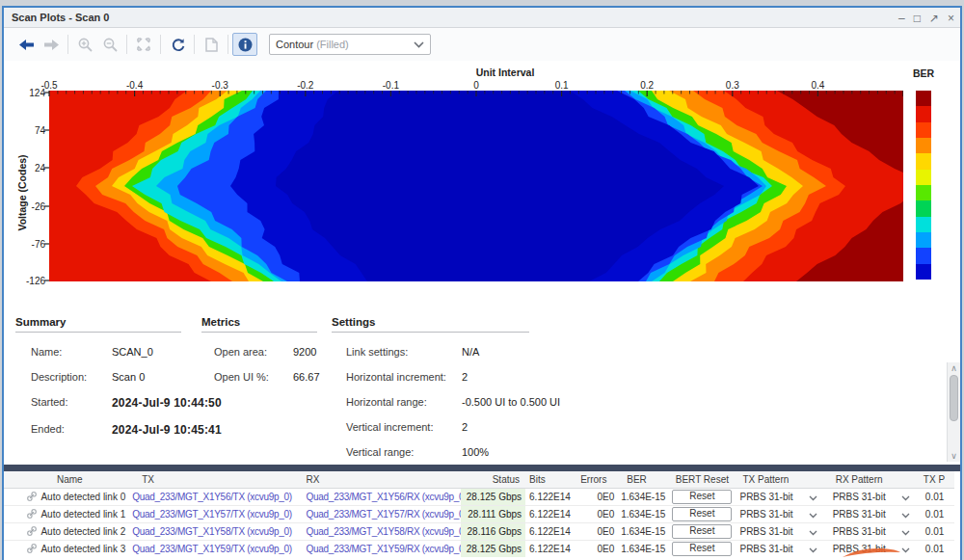  I want to click on settings-row: Vertical increment:2, so click(445, 427).